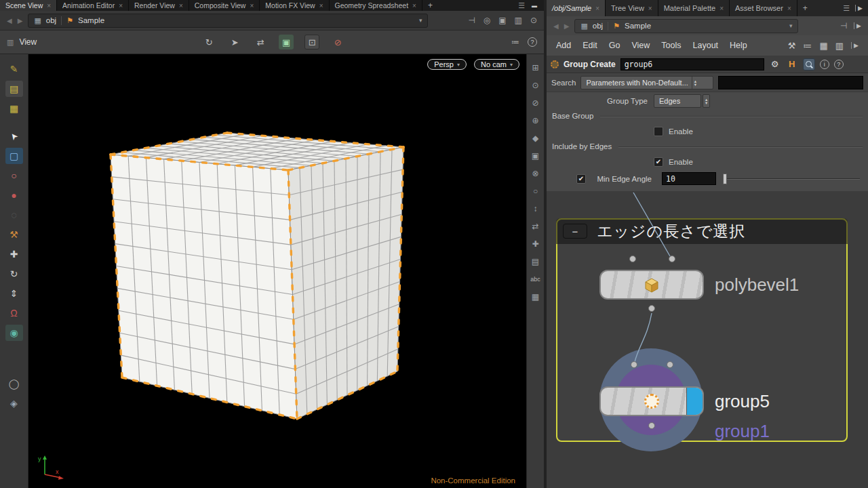 This screenshot has width=868, height=488. What do you see at coordinates (677, 101) in the screenshot?
I see `group-type-dropdown: Edges` at bounding box center [677, 101].